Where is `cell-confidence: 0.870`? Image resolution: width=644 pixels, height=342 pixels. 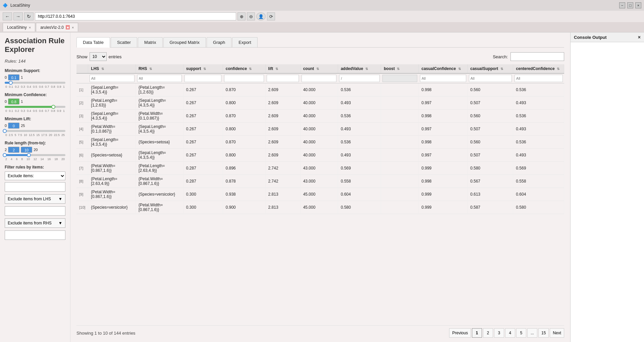 cell-confidence: 0.870 is located at coordinates (244, 116).